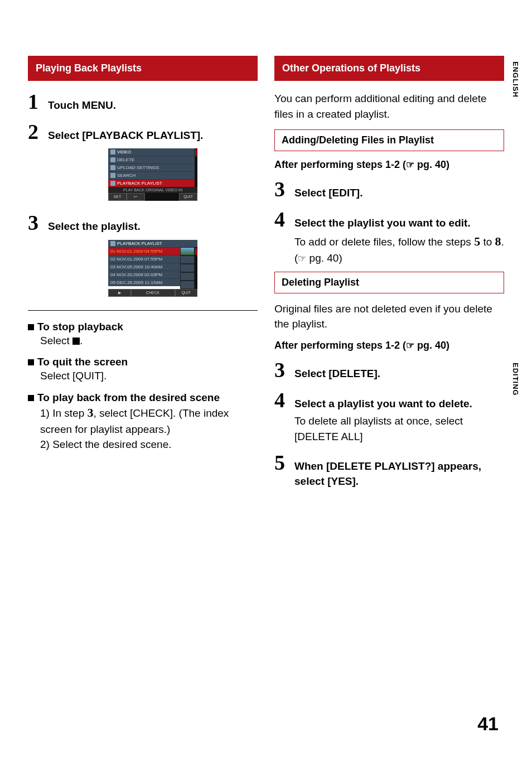 This screenshot has height=757, width=532. I want to click on ui-list-item: 05 DEC.28.2009 11:15AM, so click(136, 282).